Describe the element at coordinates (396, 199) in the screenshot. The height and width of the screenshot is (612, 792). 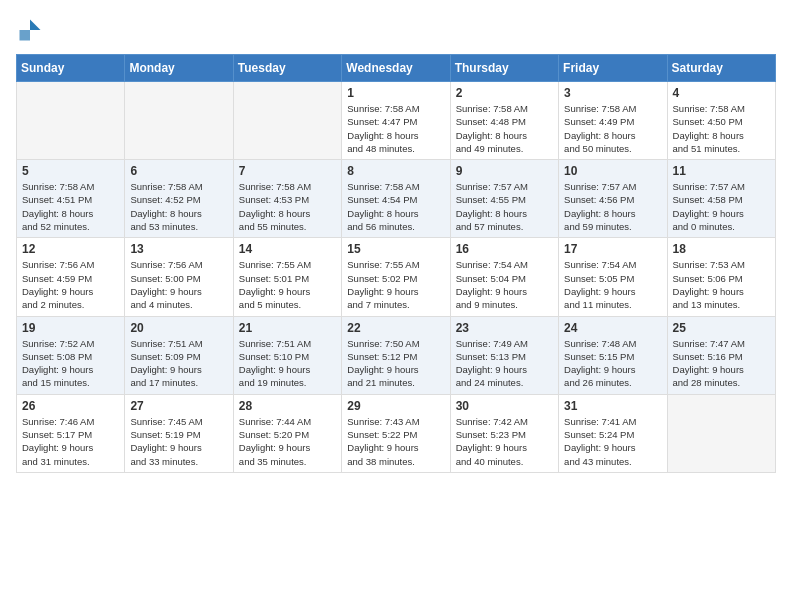
I see `calendar-week-row: 5Sunrise: 7:58 AMSunset: 4:51 PMDaylight…` at that location.